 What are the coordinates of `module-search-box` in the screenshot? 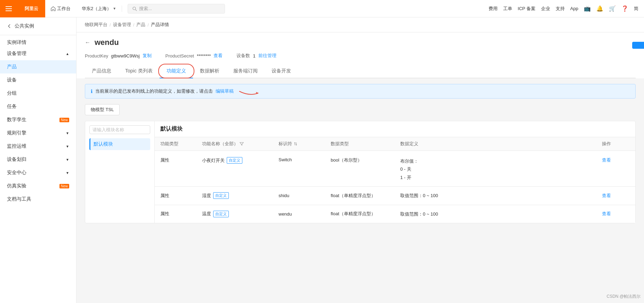 It's located at (120, 130).